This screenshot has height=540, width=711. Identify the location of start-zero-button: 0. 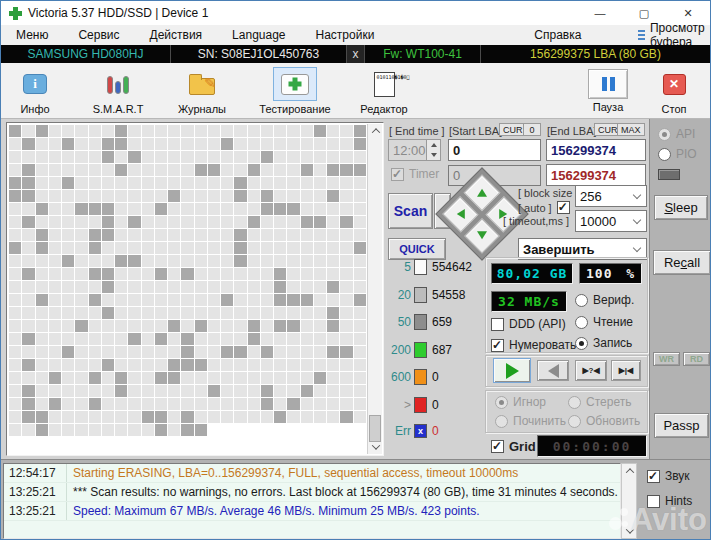
(532, 130).